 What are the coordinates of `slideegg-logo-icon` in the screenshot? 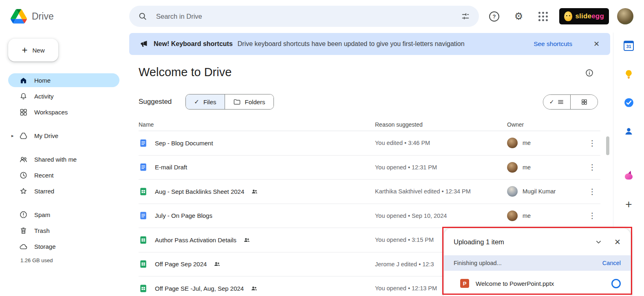 It's located at (568, 16).